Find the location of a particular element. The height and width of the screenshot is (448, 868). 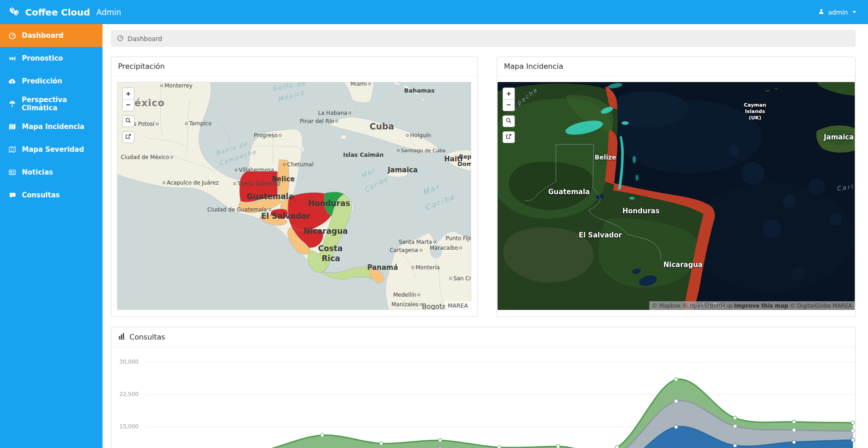

user-menu: admin is located at coordinates (843, 12).